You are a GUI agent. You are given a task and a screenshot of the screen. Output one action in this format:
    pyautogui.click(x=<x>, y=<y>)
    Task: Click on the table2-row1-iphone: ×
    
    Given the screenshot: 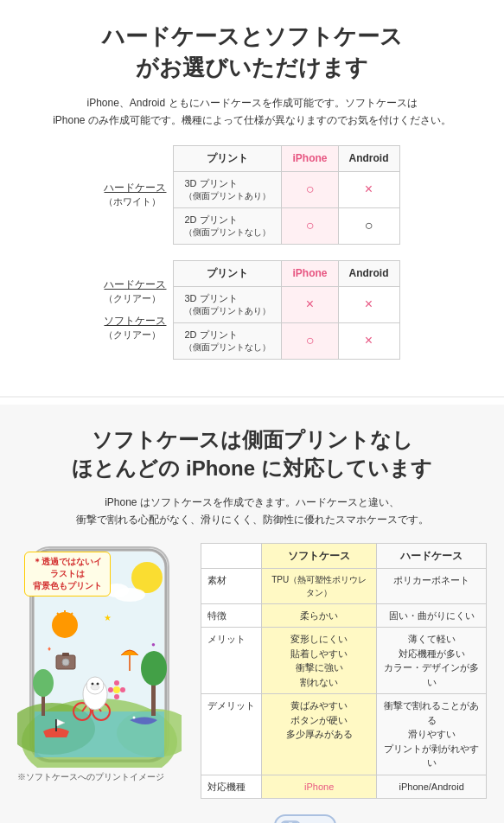 What is the action you would take?
    pyautogui.click(x=309, y=304)
    